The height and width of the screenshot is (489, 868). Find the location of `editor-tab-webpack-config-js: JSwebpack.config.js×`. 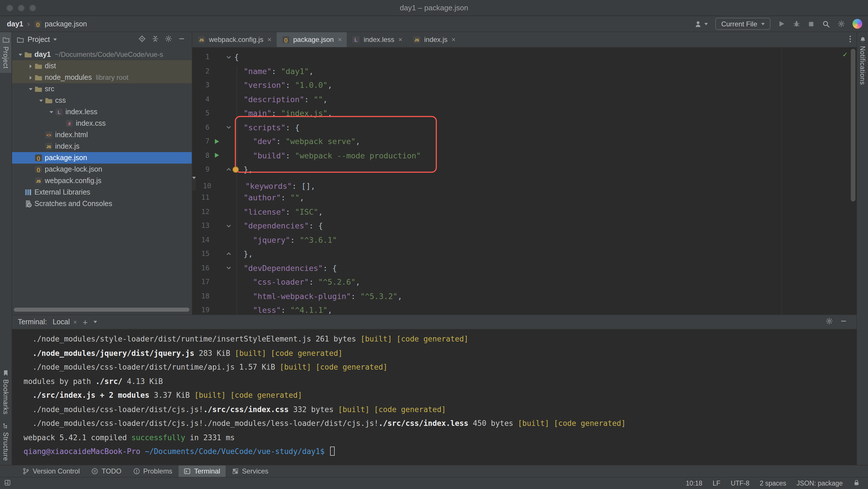

editor-tab-webpack-config-js: JSwebpack.config.js× is located at coordinates (235, 40).